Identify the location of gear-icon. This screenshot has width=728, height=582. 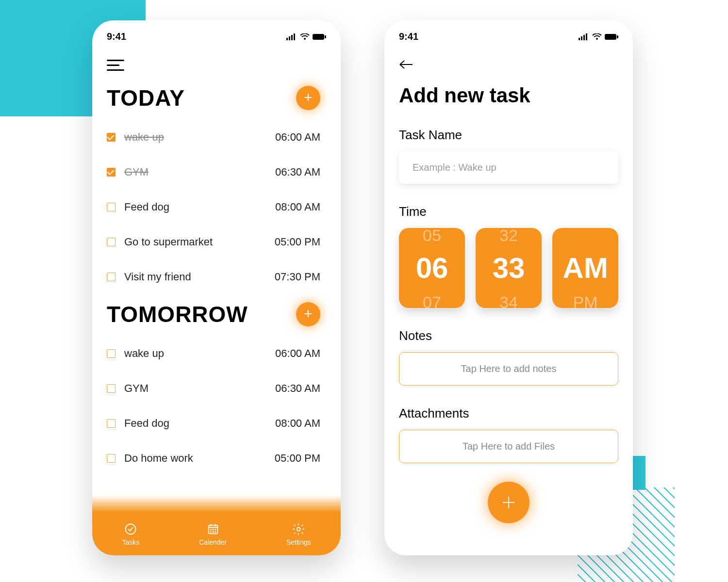
(298, 529).